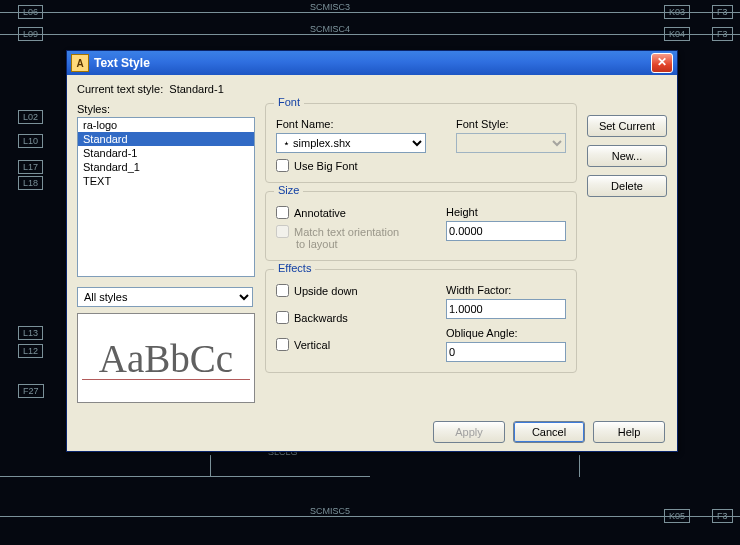 The height and width of the screenshot is (545, 740). What do you see at coordinates (30, 117) in the screenshot?
I see `ref-tag: L02` at bounding box center [30, 117].